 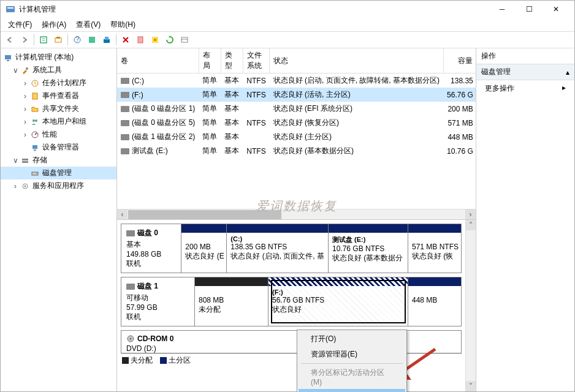 What do you see at coordinates (59, 186) in the screenshot?
I see `tree-services-apps: › 服务和应用程序` at bounding box center [59, 186].